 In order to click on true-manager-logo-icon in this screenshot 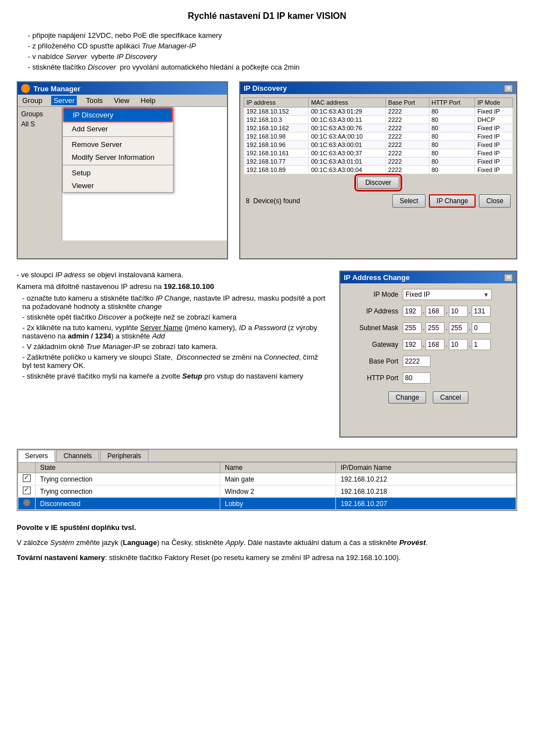, I will do `click(26, 89)`.